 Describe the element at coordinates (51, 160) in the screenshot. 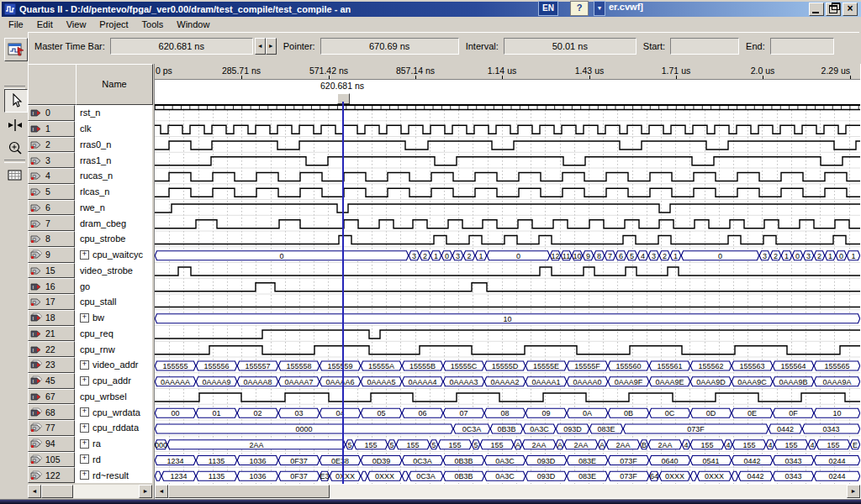

I see `signal-pin-cell-3: O3` at that location.